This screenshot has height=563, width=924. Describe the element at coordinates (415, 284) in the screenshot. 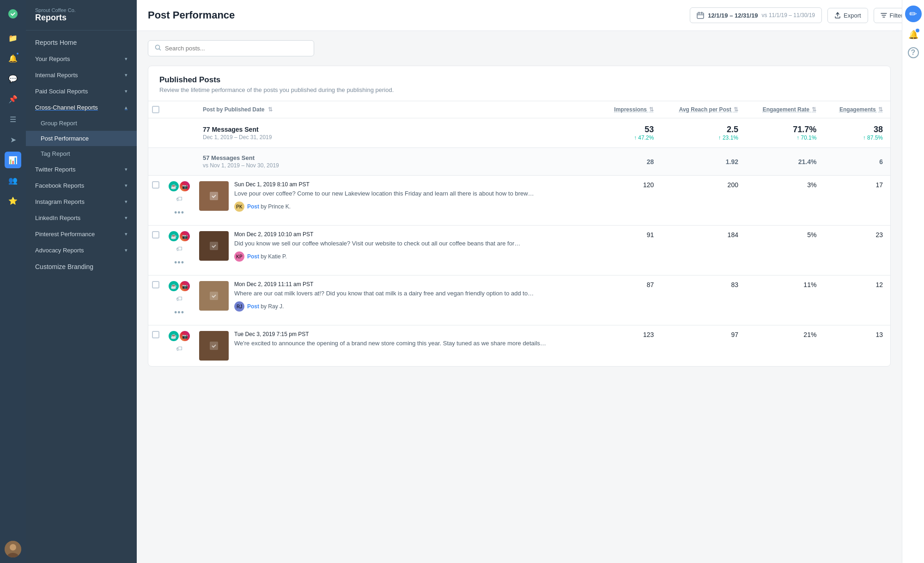

I see `post-3-date: Mon Dec 2, 2019 11:11 am PST` at that location.